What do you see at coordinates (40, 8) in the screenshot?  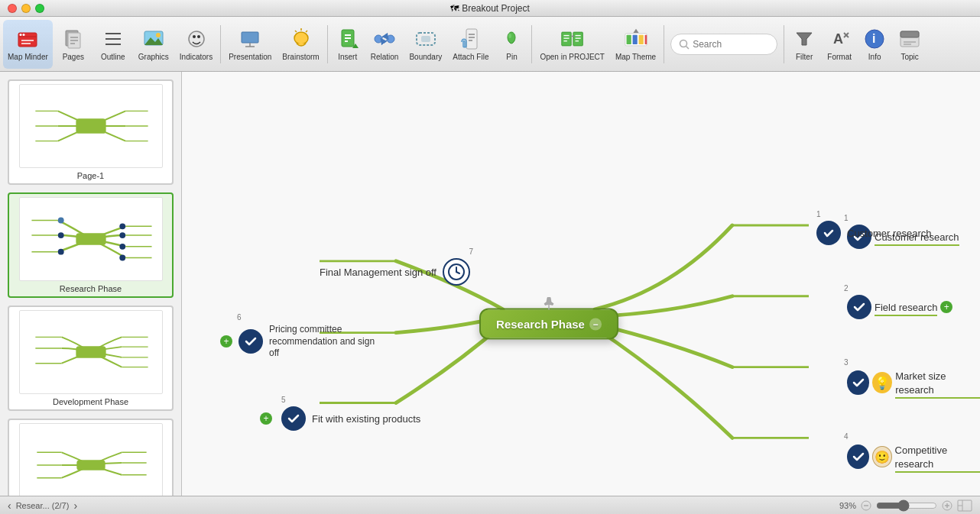 I see `maximize-button` at bounding box center [40, 8].